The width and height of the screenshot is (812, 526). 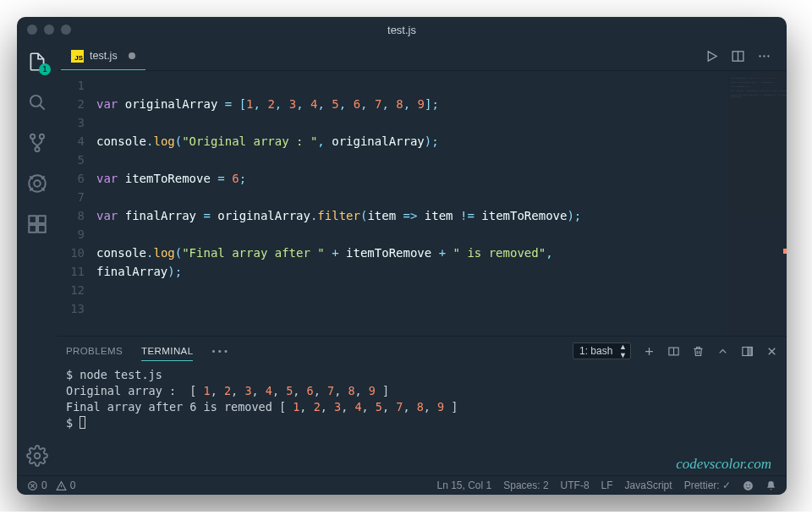 What do you see at coordinates (575, 485) in the screenshot?
I see `status-encoding: UTF-8` at bounding box center [575, 485].